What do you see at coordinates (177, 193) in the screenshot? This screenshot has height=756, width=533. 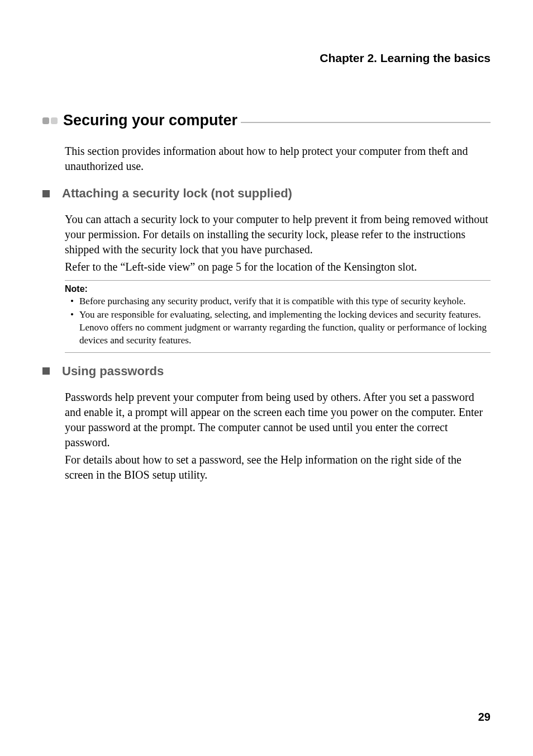 I see `subsection-1-title: Attaching a security lock (not supplied)` at bounding box center [177, 193].